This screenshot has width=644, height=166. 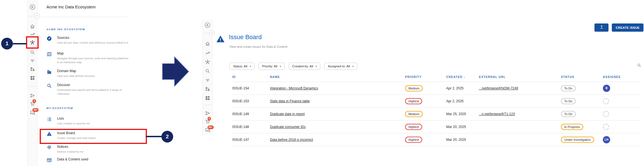 I want to click on cell-name: Duplicate date in report, so click(x=337, y=114).